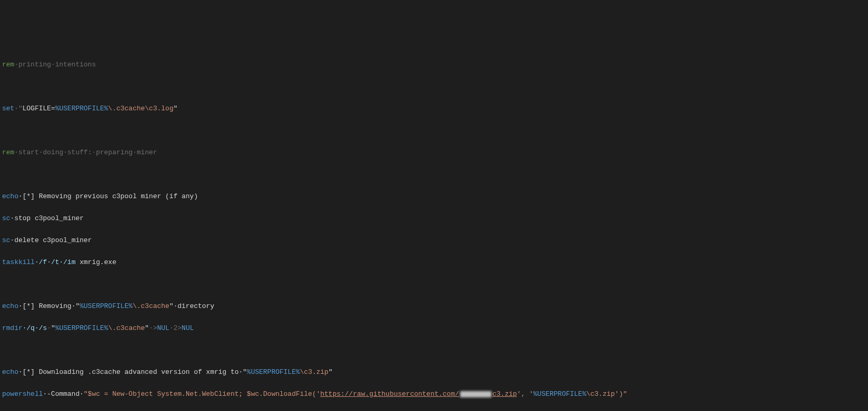 This screenshot has height=411, width=868. What do you see at coordinates (434, 197) in the screenshot?
I see `code-line: echo·[*] Removing previous c3pool miner …` at bounding box center [434, 197].